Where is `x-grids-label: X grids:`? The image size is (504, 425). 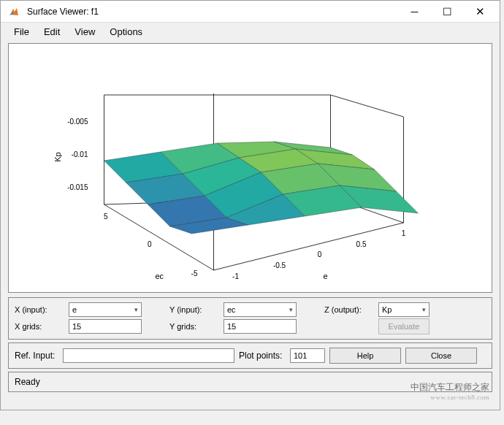 x-grids-label: X grids: is located at coordinates (40, 326).